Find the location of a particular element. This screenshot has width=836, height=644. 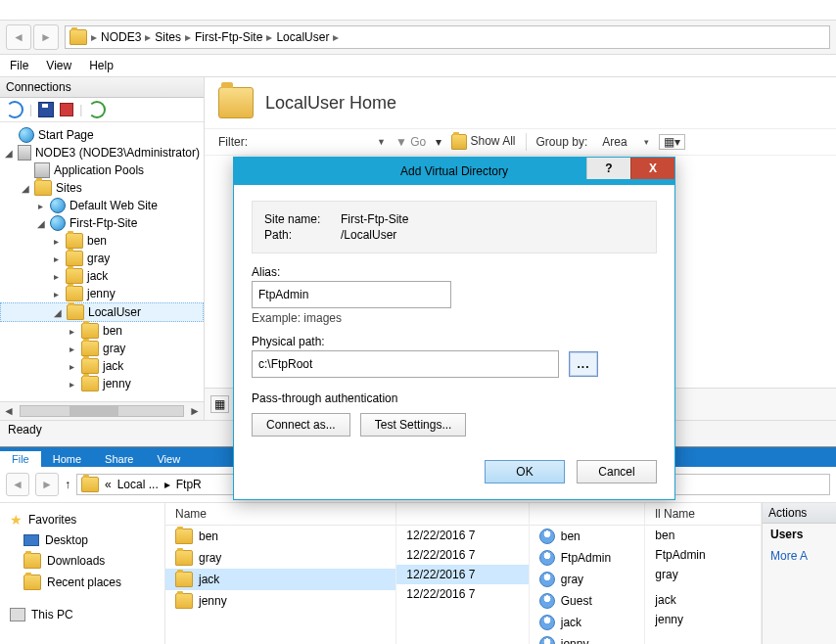

explorer-up: ↑ is located at coordinates (68, 484).